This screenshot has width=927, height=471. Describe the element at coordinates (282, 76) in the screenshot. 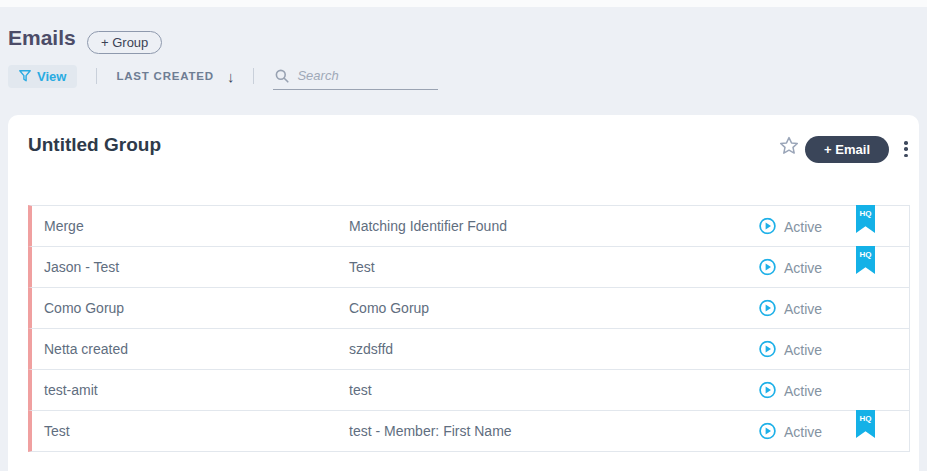

I see `search-icon` at that location.